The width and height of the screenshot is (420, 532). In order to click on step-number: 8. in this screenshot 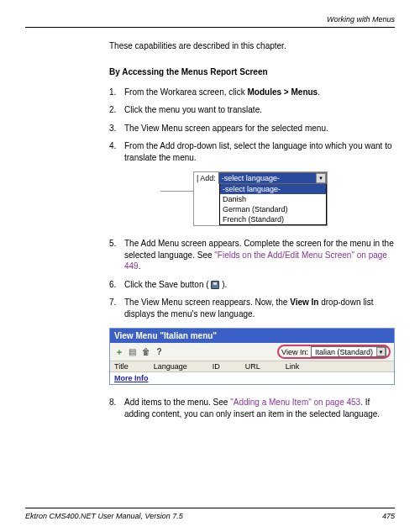, I will do `click(117, 408)`.